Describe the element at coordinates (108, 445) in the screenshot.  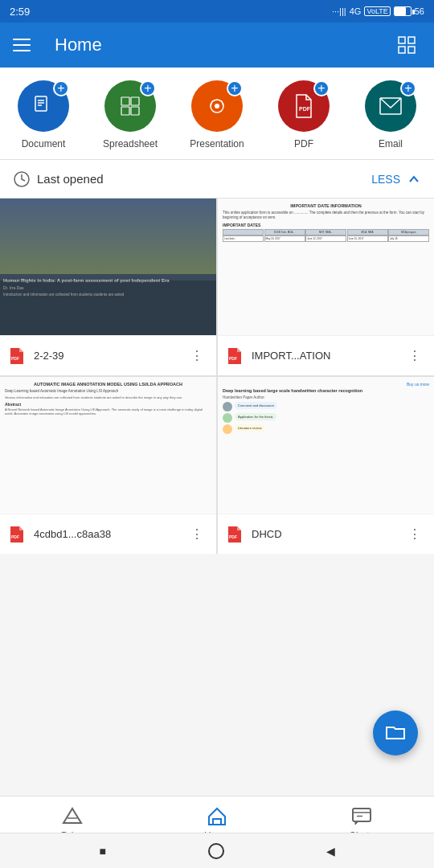
I see `text-thumb: AUTOMATIC IMAGE ANNOTATION MODEL USING L…` at that location.